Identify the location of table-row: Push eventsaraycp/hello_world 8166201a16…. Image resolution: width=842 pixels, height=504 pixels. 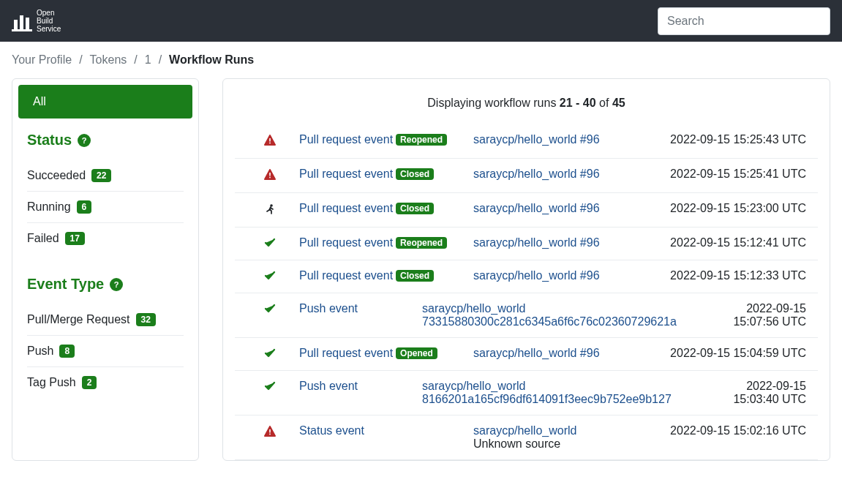
(527, 394).